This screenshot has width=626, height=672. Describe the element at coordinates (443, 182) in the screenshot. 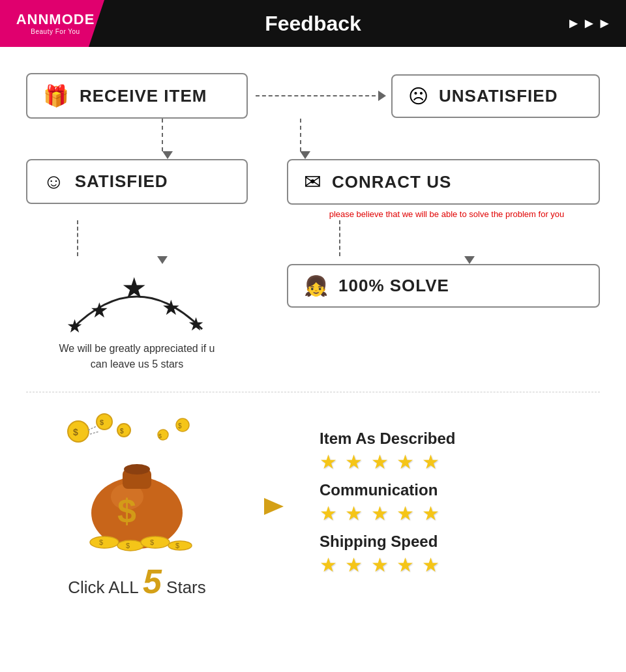

I see `contact-box: ✉ CONRACT US` at that location.